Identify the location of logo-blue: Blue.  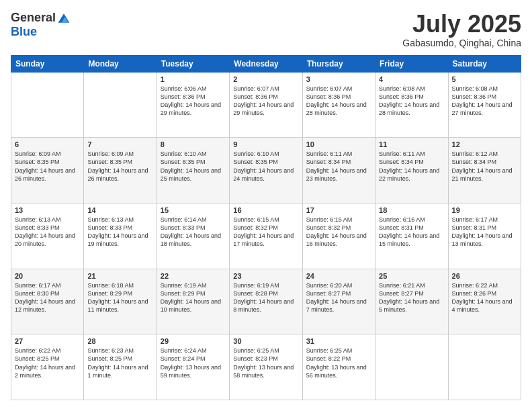
(24, 32).